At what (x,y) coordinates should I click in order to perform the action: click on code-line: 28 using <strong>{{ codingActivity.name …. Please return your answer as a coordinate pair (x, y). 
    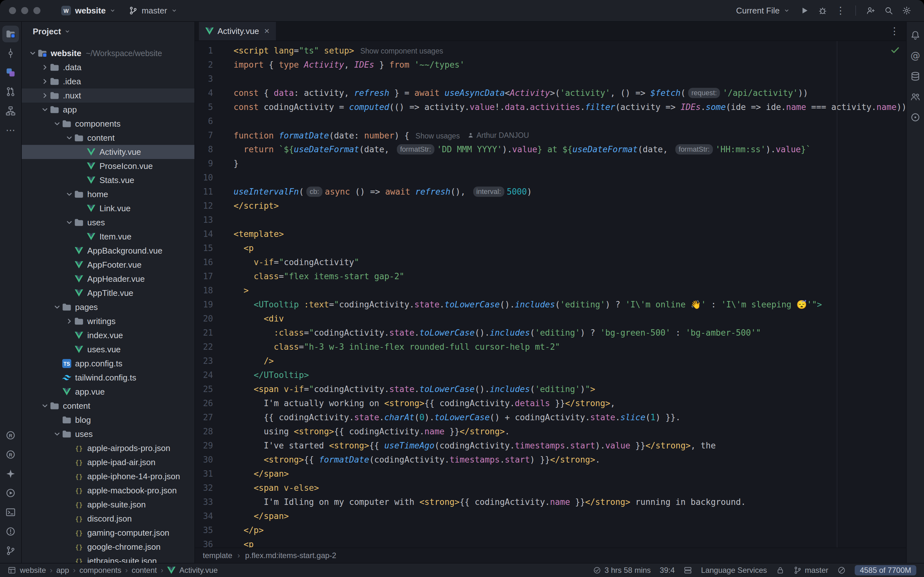
    Looking at the image, I should click on (551, 431).